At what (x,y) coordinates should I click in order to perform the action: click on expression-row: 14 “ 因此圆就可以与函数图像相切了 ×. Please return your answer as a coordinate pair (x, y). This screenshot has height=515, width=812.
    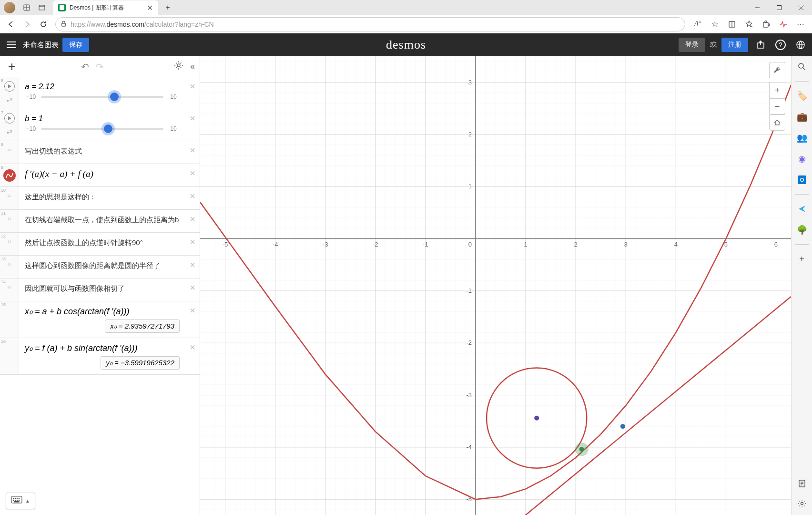
    Looking at the image, I should click on (100, 290).